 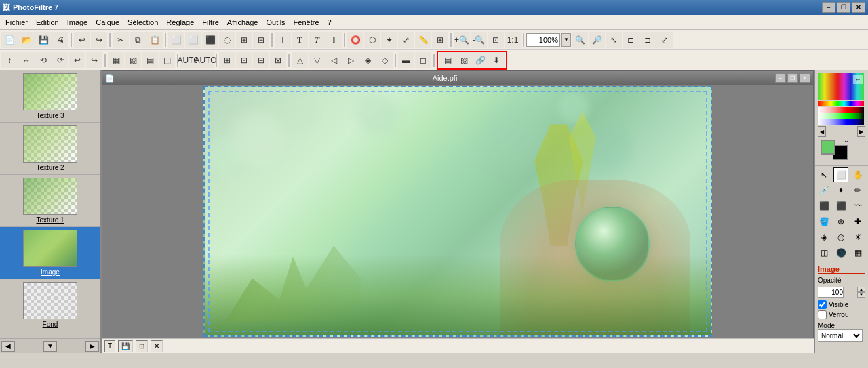 I want to click on toolbar2-6: ↪, so click(x=94, y=60).